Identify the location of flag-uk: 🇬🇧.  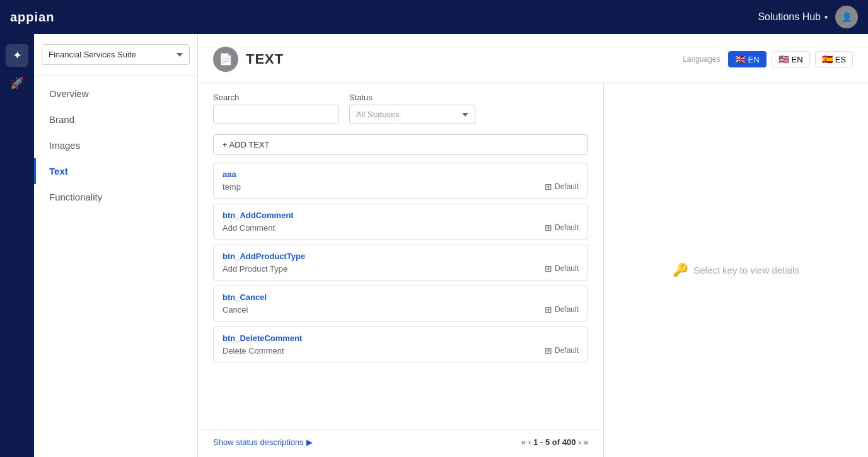
(740, 59).